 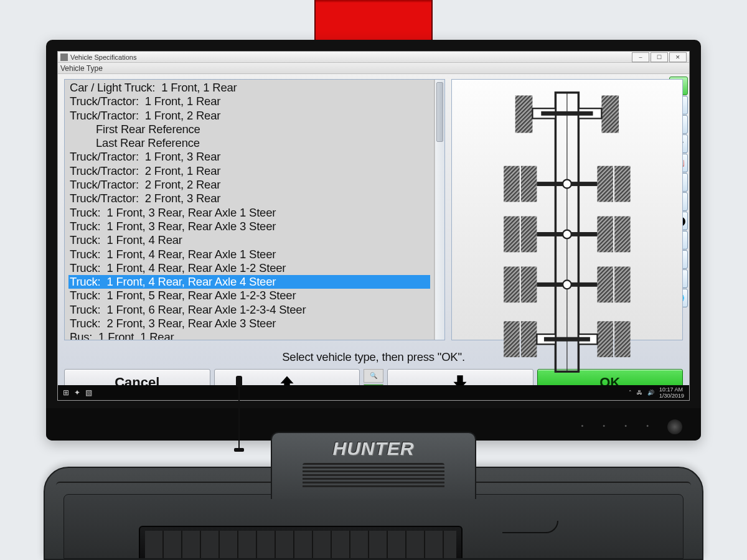 What do you see at coordinates (439, 112) in the screenshot?
I see `scrollbar-thumb` at bounding box center [439, 112].